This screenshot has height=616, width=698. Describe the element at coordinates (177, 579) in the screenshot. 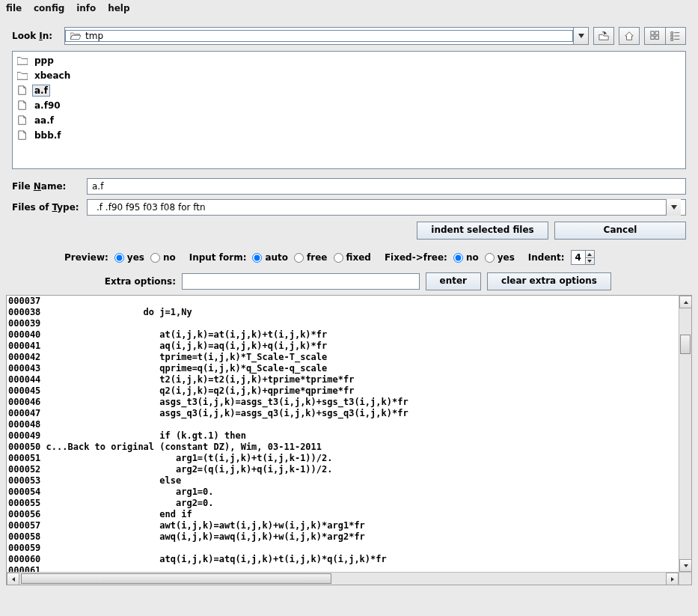

I see `horizontal-scroll-thumb` at that location.